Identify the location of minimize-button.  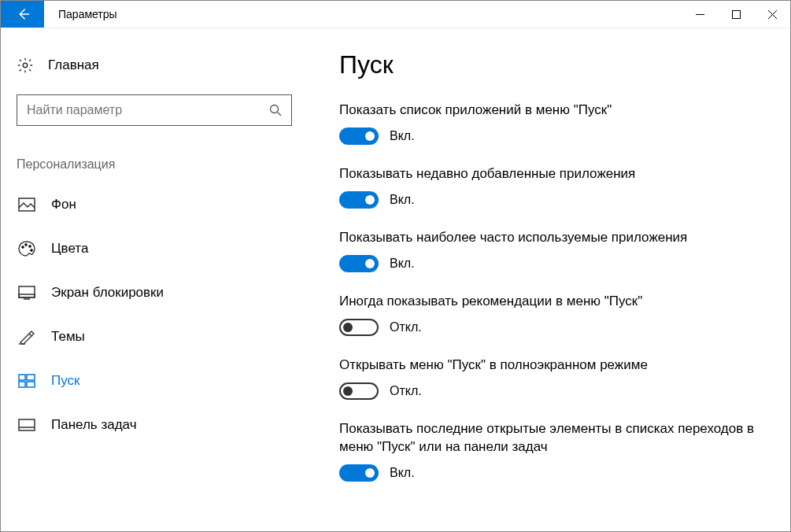
(700, 14).